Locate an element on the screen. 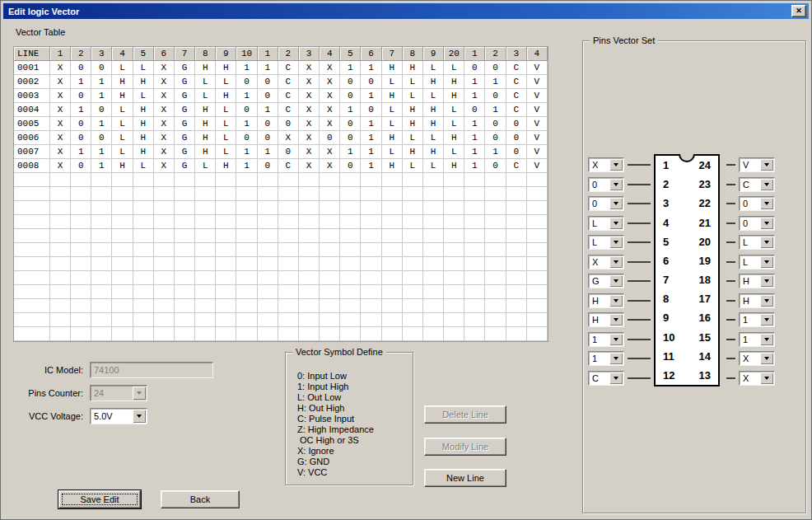  pin-24-combo: V is located at coordinates (757, 165).